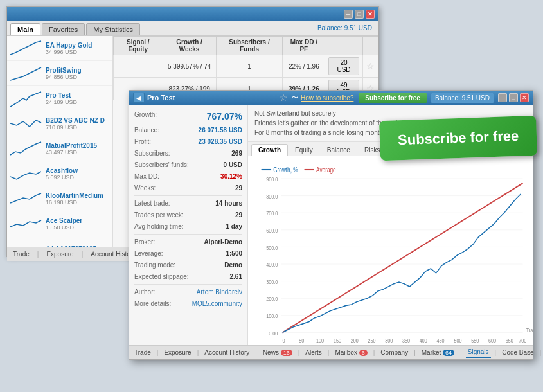 This screenshot has height=392, width=543. I want to click on bottom-tab-trade: Trade, so click(21, 254).